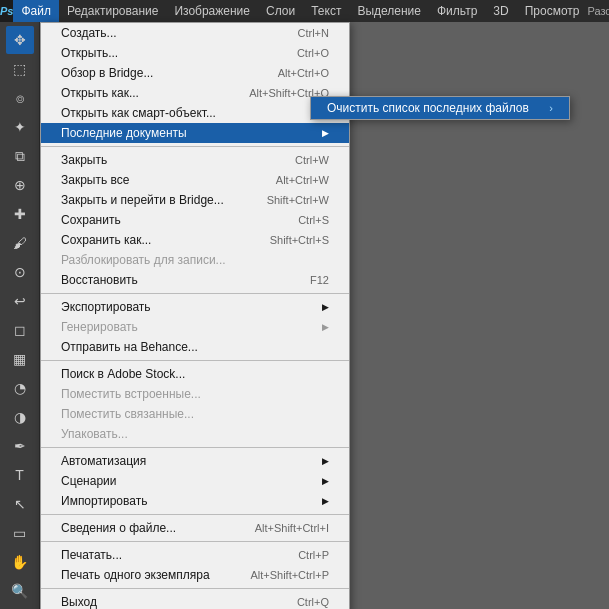 The width and height of the screenshot is (609, 609). I want to click on menu-save-as: Сохранить как... Shift+Ctrl+S, so click(195, 240).